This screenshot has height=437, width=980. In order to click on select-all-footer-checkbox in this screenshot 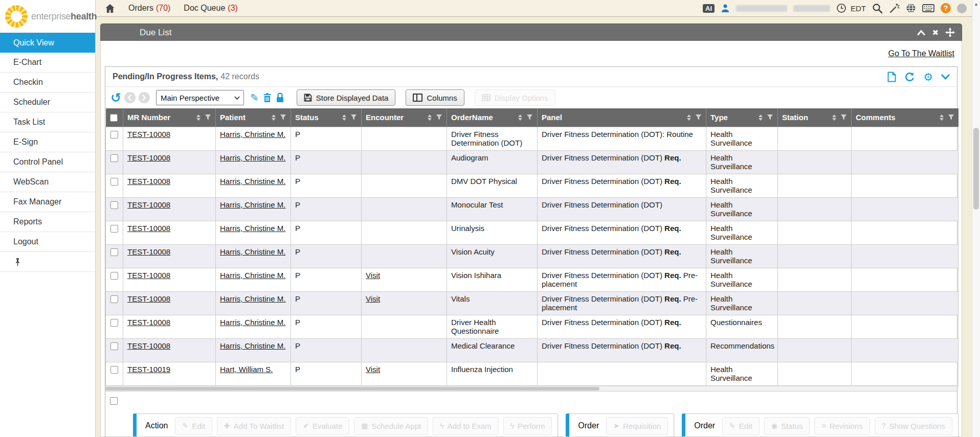, I will do `click(114, 401)`.